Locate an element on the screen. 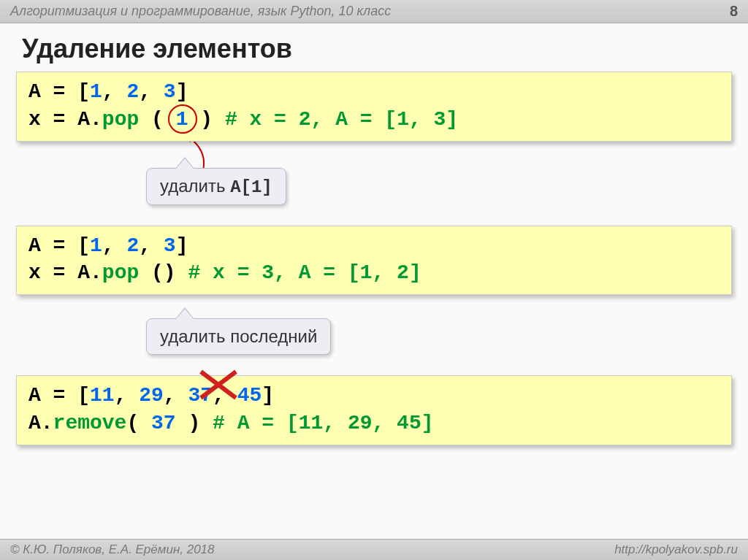  footer-url: http://kpolyakov.spb.ru is located at coordinates (676, 550).